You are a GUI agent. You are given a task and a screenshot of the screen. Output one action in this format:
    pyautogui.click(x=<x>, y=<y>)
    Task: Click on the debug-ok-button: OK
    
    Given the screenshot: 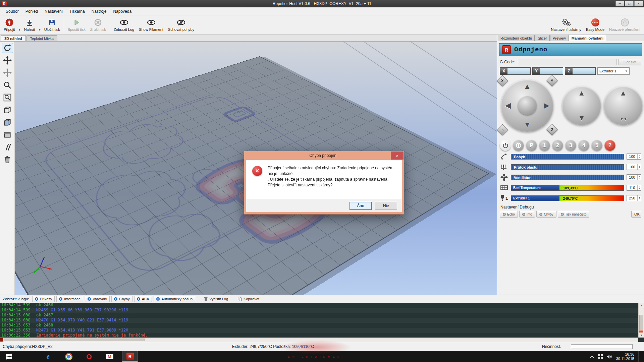 What is the action you would take?
    pyautogui.click(x=636, y=214)
    